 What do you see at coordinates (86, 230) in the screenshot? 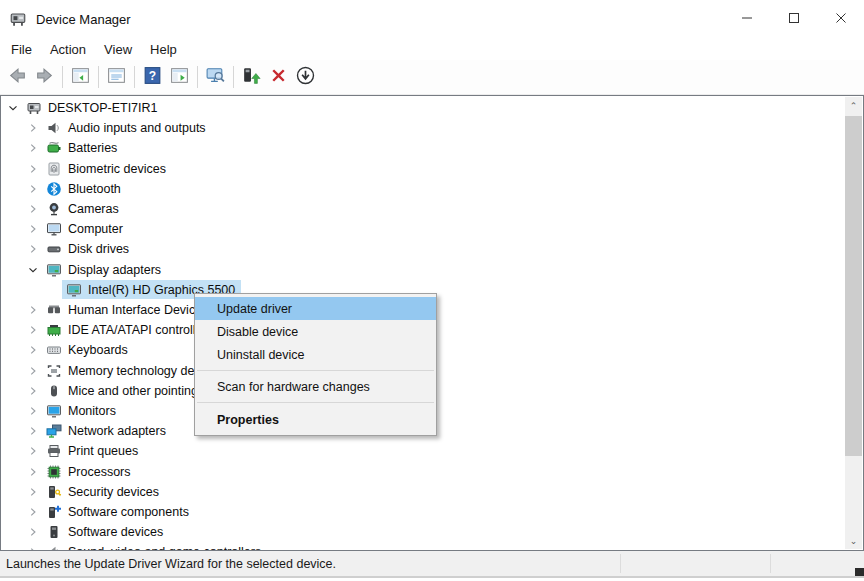
I see `tree-item-content: Computer` at bounding box center [86, 230].